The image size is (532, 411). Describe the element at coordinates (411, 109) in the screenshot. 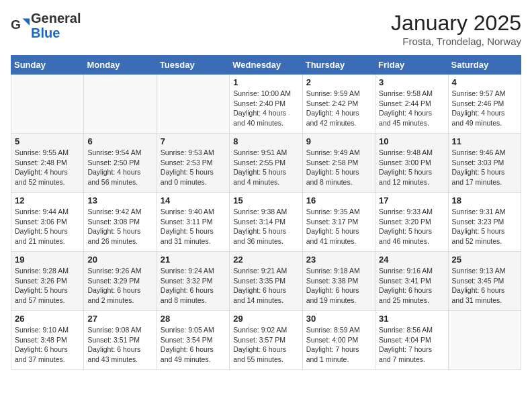

I see `day-info: Sunrise: 9:58 AM Sunset: 2:44 PM Dayligh…` at that location.